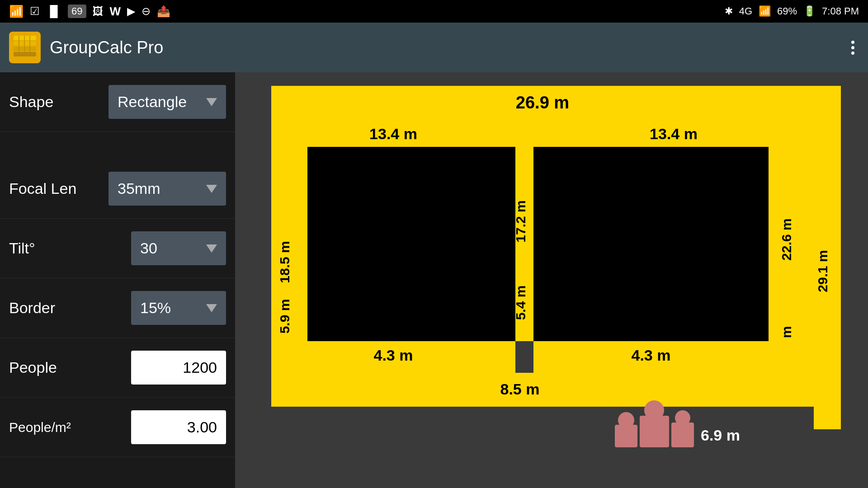 This screenshot has height=488, width=868. I want to click on shape-label: Shape, so click(59, 102).